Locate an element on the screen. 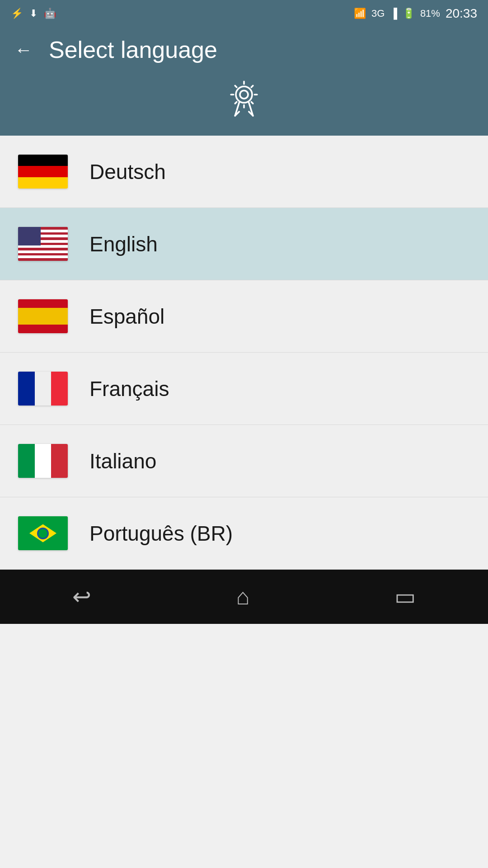  language-name-it: Italiano is located at coordinates (123, 461).